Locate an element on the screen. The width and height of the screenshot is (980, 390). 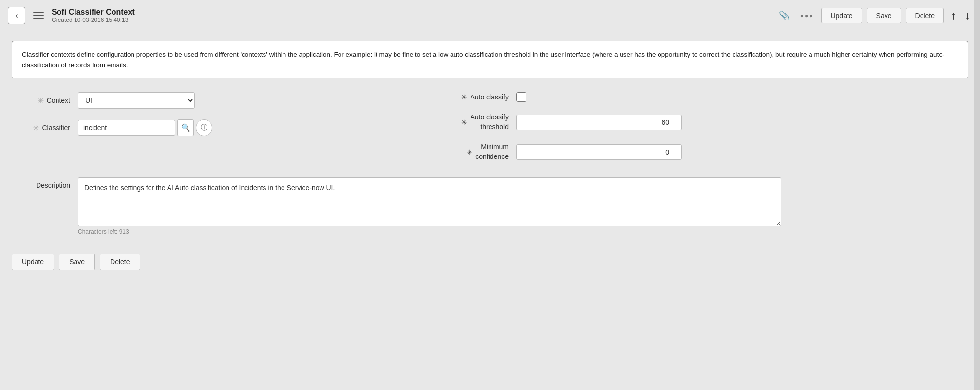
more-button: ●●● is located at coordinates (807, 16).